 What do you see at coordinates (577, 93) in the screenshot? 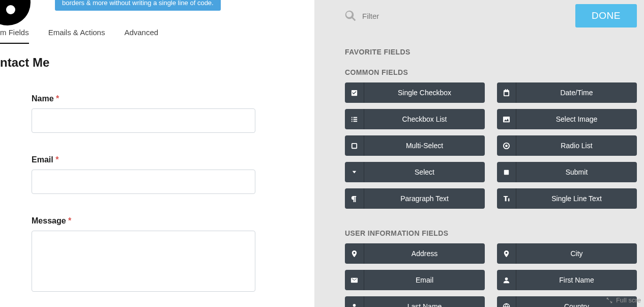
I see `field-button-label: Date/Time` at bounding box center [577, 93].